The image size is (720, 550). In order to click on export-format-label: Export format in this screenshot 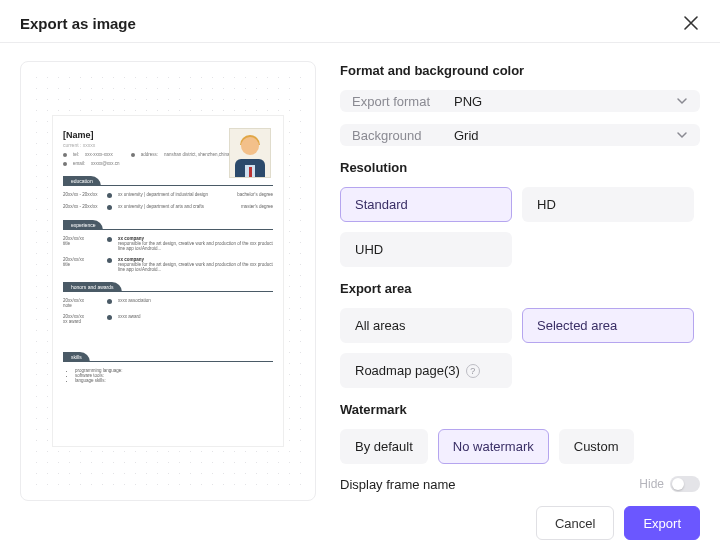, I will do `click(398, 102)`.